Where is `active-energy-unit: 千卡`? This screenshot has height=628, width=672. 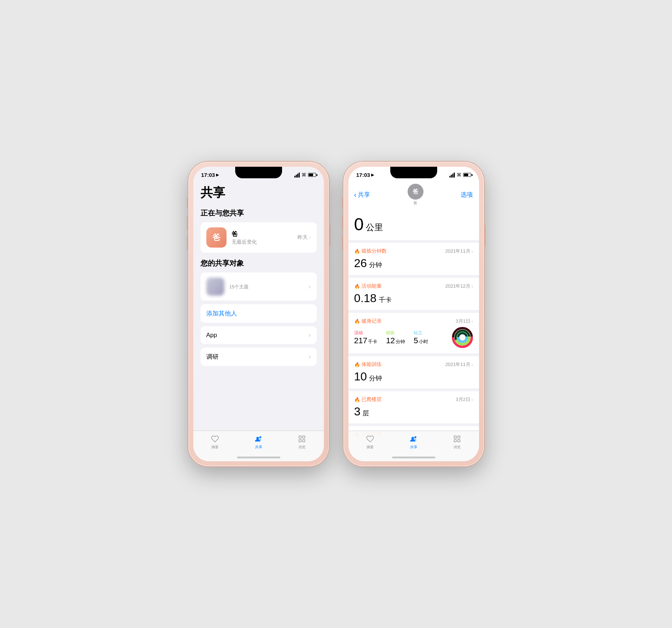 active-energy-unit: 千卡 is located at coordinates (385, 300).